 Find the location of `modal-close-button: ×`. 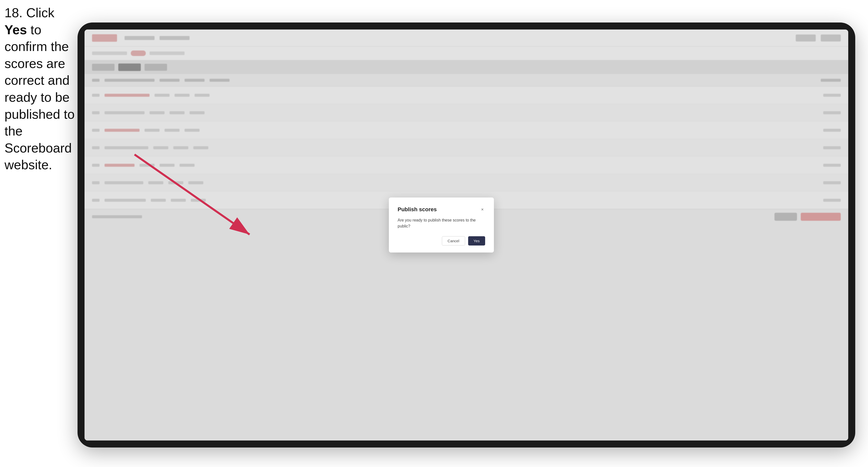

modal-close-button: × is located at coordinates (483, 210).